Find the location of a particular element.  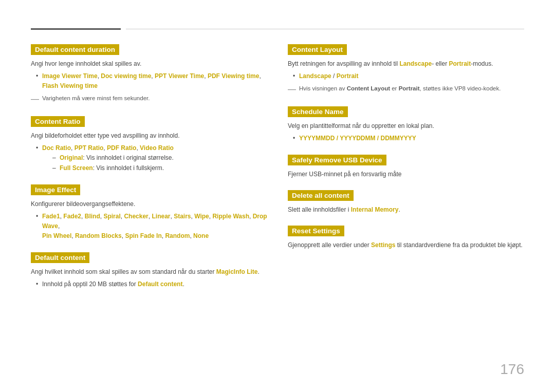

section-image-effect: Image Effect Konfigurerer bildeovergangs… is located at coordinates (149, 213).